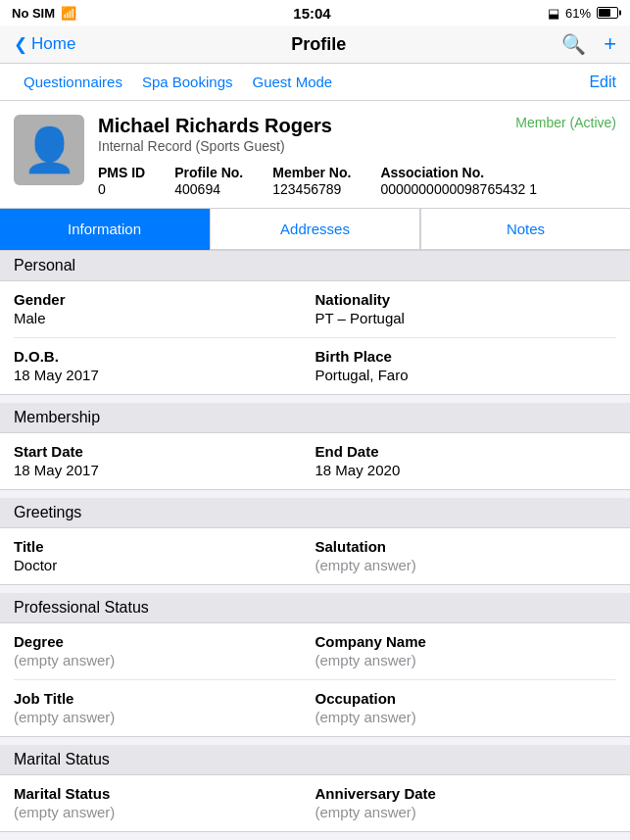 This screenshot has width=630, height=840. Describe the element at coordinates (69, 14) in the screenshot. I see `wifi-icon: 📶` at that location.